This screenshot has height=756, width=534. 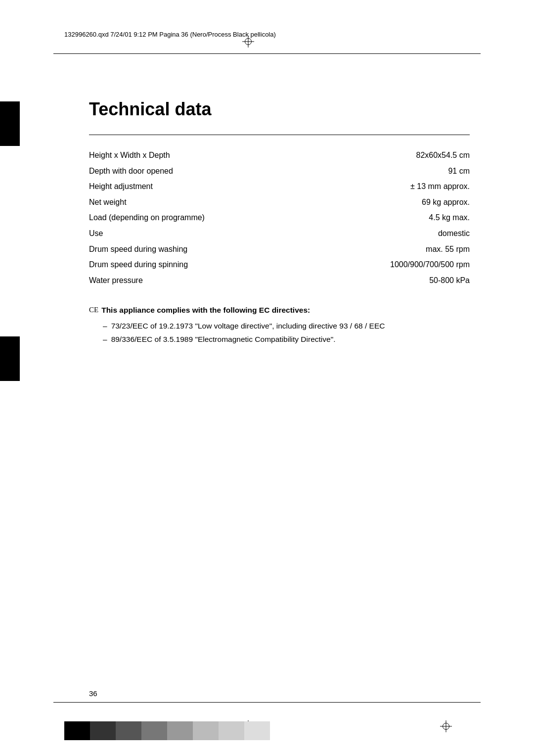 What do you see at coordinates (116, 281) in the screenshot?
I see `specs-label: Water pressure` at bounding box center [116, 281].